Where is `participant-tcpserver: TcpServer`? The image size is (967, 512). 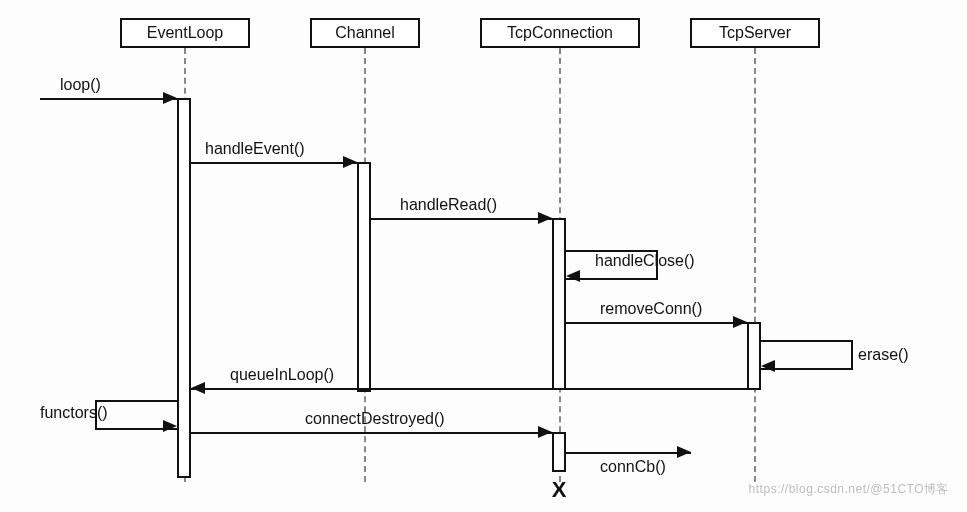
participant-tcpserver: TcpServer is located at coordinates (755, 33).